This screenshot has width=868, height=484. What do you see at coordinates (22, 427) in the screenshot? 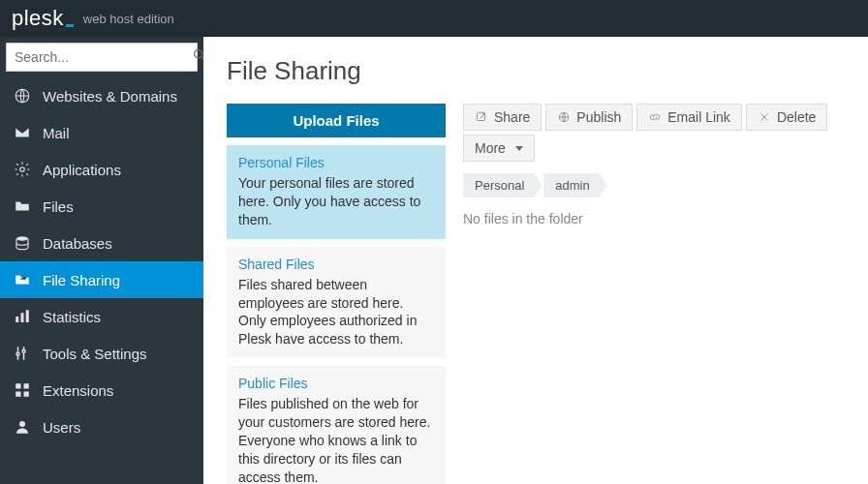
I see `user-icon` at bounding box center [22, 427].